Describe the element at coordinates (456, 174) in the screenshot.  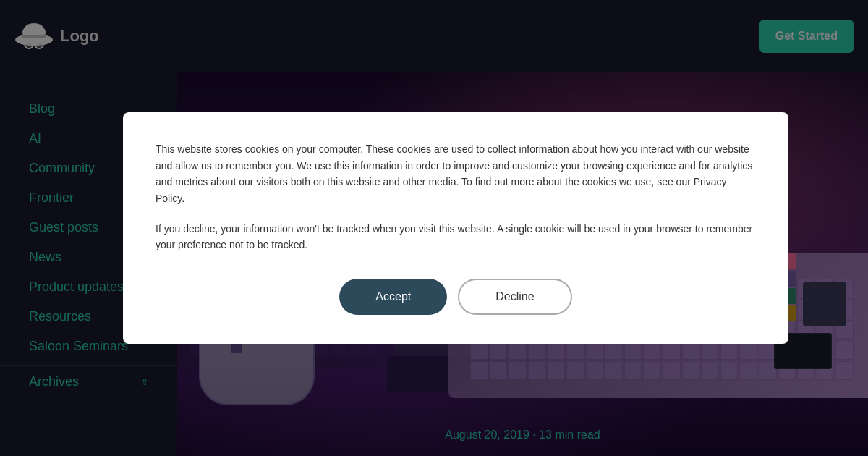
I see `cookie-text-primary: This website stores cookies on your comp…` at that location.